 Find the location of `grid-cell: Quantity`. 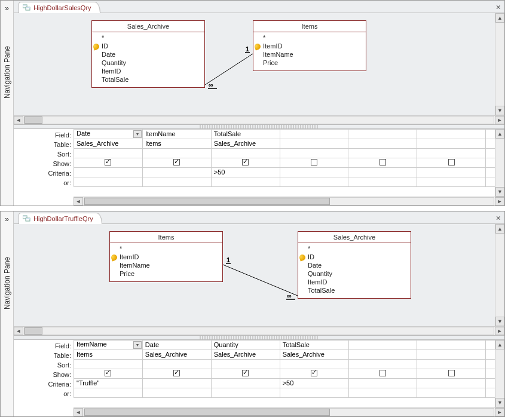

grid-cell: Quantity is located at coordinates (245, 345).